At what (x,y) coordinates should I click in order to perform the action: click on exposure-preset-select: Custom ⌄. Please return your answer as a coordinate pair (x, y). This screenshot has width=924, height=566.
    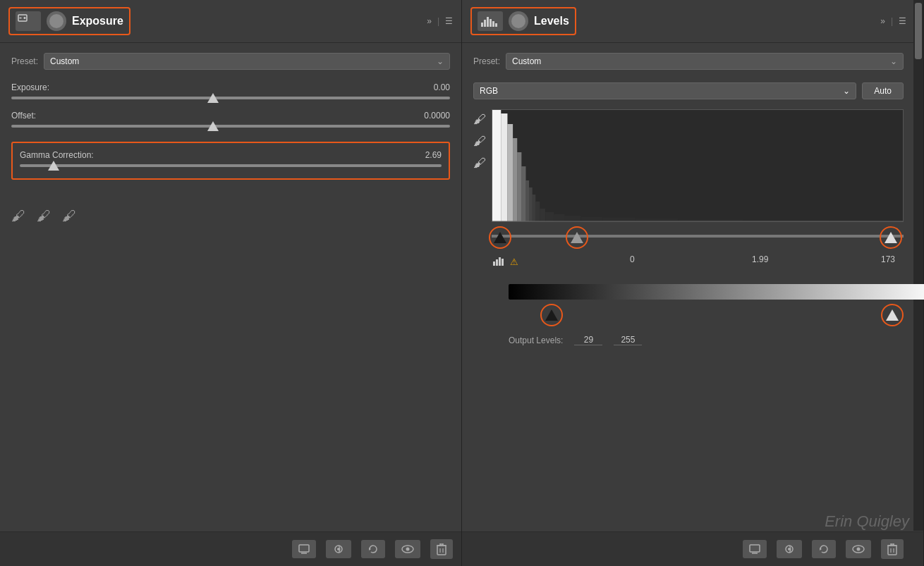
    Looking at the image, I should click on (247, 61).